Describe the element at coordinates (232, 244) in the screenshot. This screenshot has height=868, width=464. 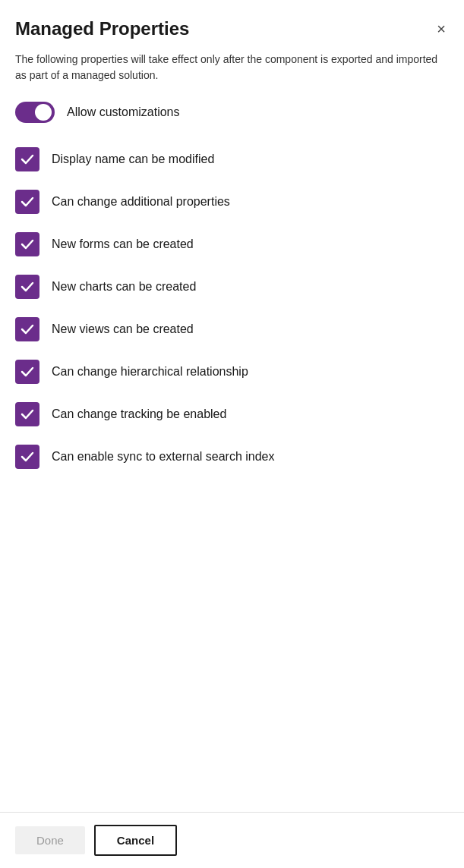
I see `list-item: New forms can be created` at that location.